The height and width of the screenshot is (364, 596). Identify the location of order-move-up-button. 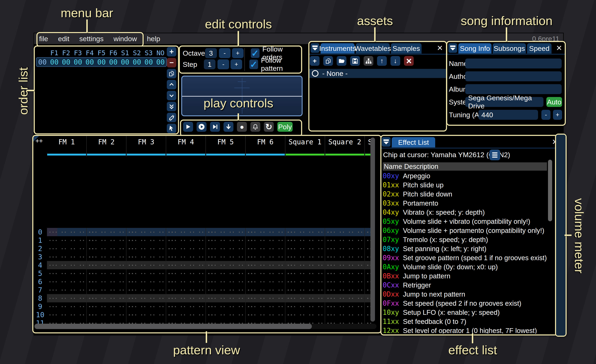
(172, 85).